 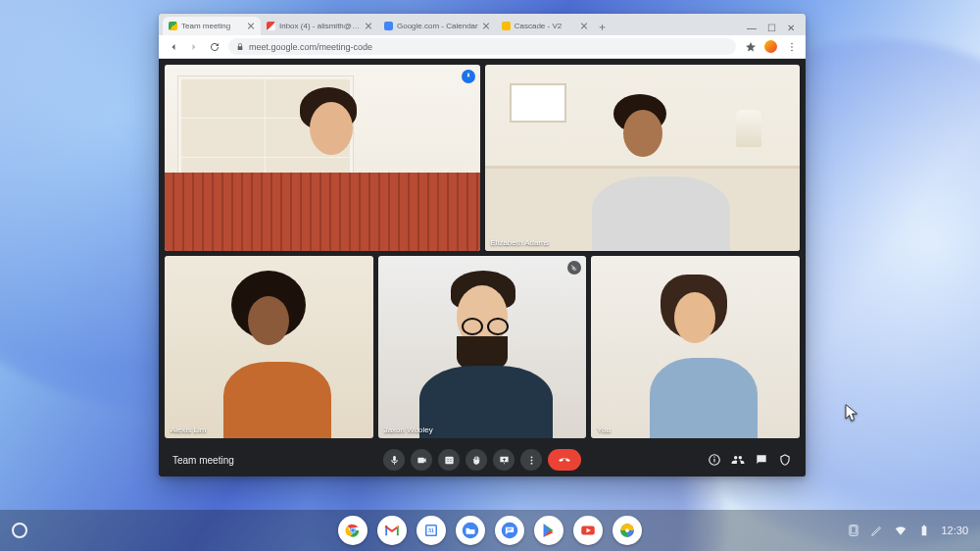 What do you see at coordinates (545, 25) in the screenshot?
I see `tab-cascade: Cascade - V2` at bounding box center [545, 25].